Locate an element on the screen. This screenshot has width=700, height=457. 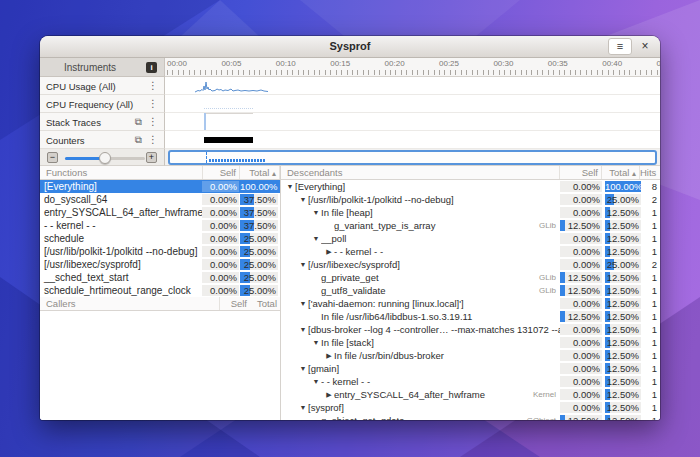
zoom-slider-handle is located at coordinates (105, 158).